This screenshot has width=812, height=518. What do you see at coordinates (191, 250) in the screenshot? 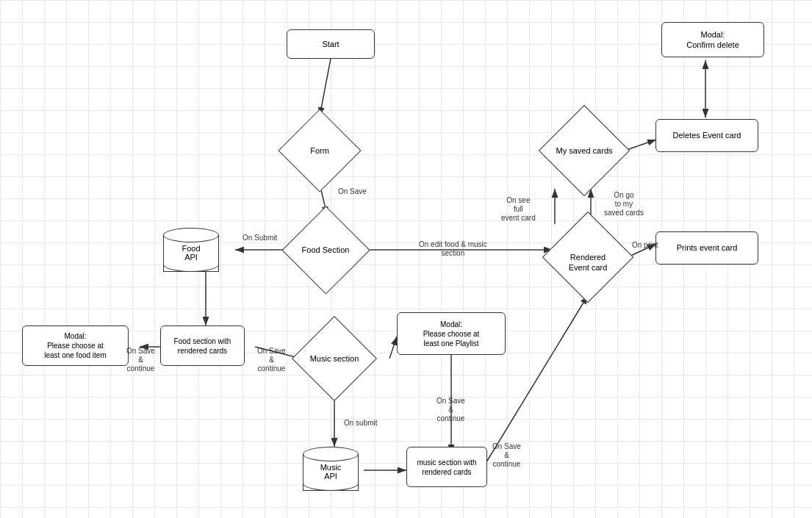
I see `node-food-api: Food API` at bounding box center [191, 250].